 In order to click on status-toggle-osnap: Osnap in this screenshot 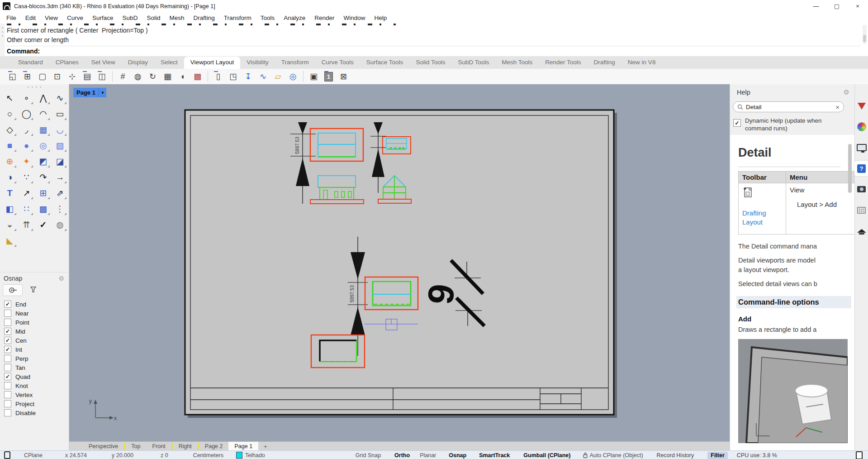, I will do `click(458, 455)`.